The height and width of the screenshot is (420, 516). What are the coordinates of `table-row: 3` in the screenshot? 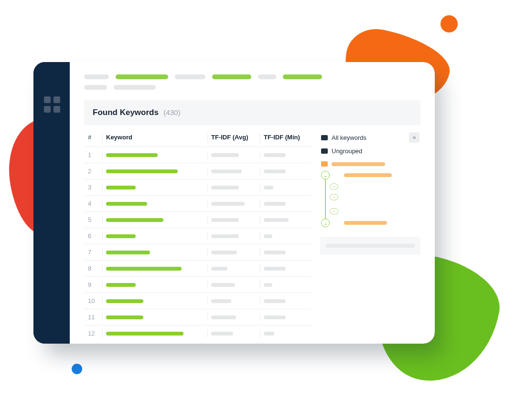 It's located at (198, 188).